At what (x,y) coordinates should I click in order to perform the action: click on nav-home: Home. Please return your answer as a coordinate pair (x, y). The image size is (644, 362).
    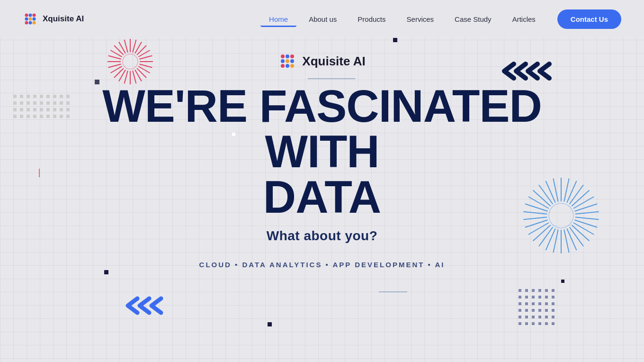
    Looking at the image, I should click on (278, 19).